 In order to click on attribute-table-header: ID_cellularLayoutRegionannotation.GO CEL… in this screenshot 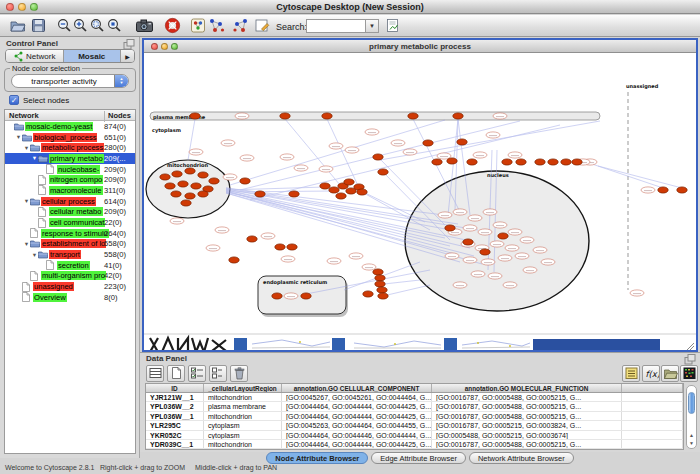, I will do `click(414, 388)`.